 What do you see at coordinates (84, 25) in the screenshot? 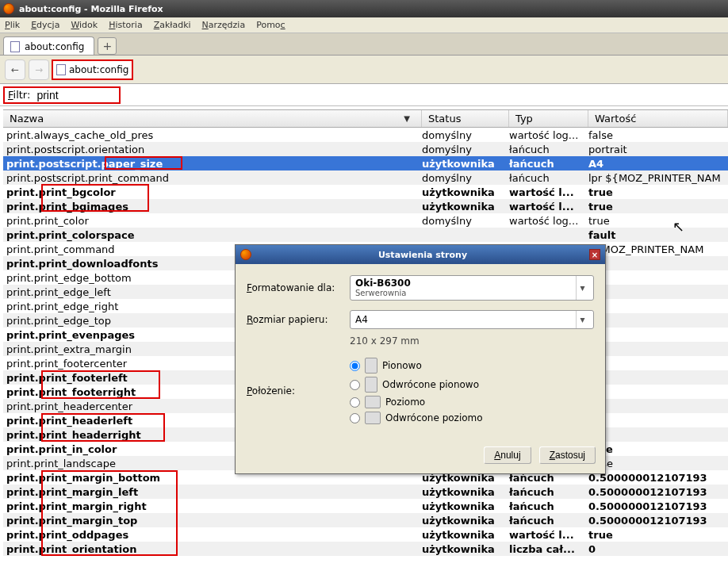
I see `menu-widok: Widok` at bounding box center [84, 25].